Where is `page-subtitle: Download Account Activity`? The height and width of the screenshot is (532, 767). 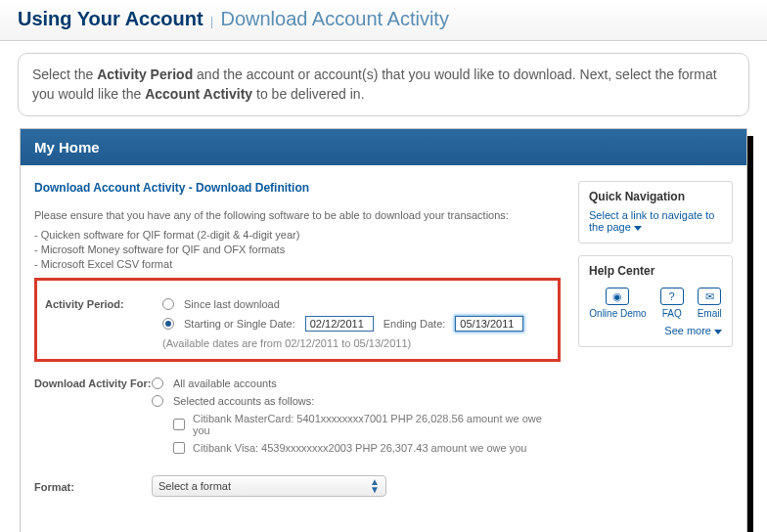
page-subtitle: Download Account Activity is located at coordinates (335, 19).